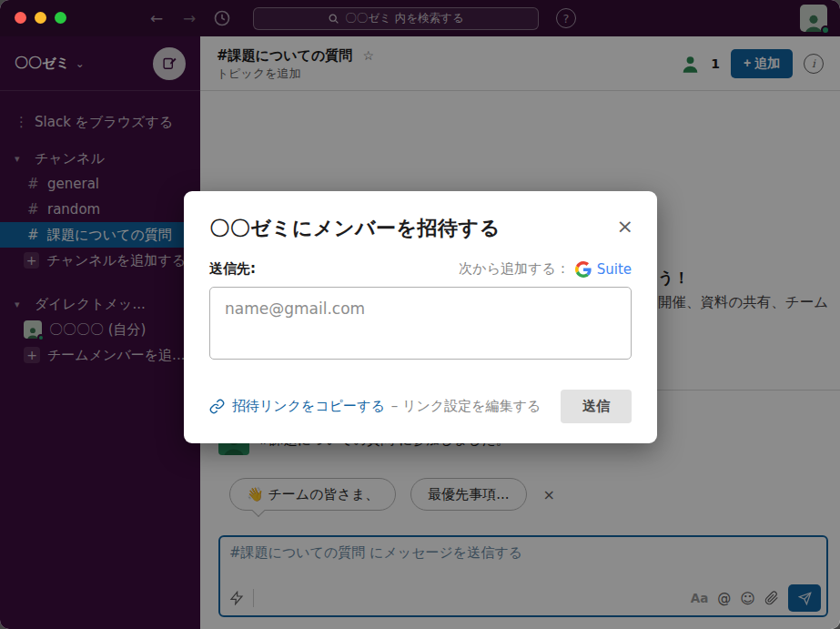  I want to click on copy-invite-link-label: 招待リンクをコピーする, so click(309, 406).